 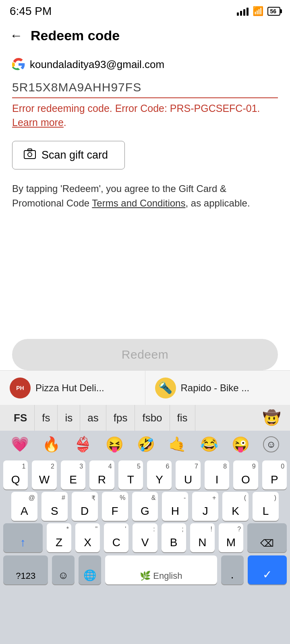 I want to click on rapido-icon: 🔦, so click(x=166, y=388).